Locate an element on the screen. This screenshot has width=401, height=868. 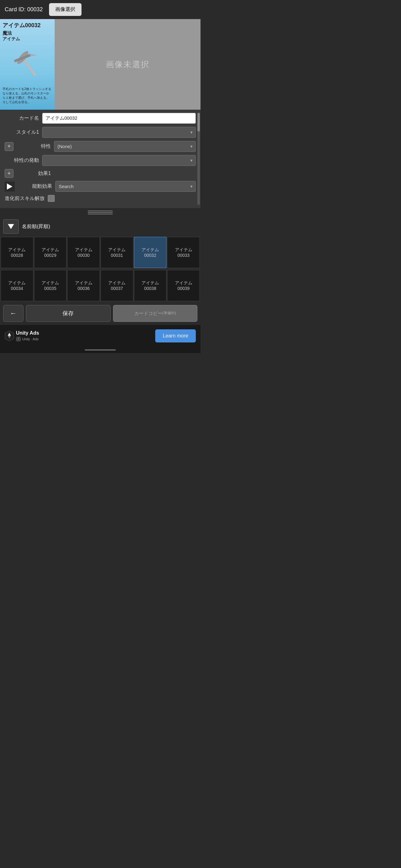
active-effect-select: Search Option1 is located at coordinates (126, 186).